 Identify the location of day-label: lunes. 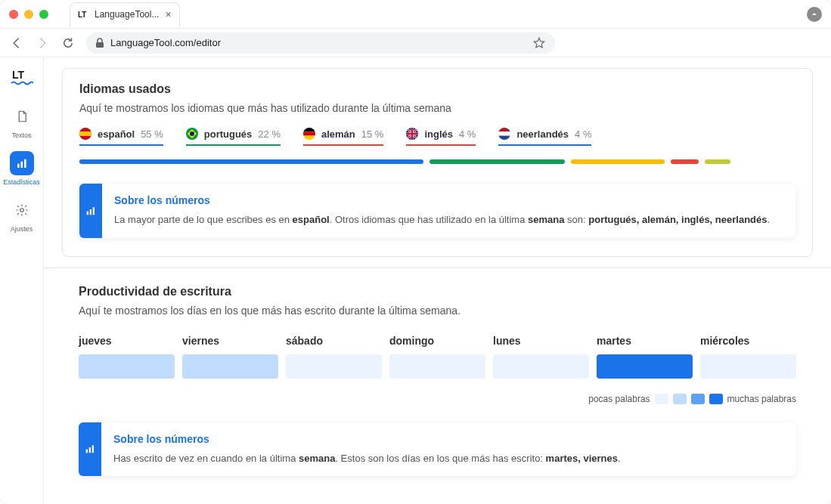
(541, 341).